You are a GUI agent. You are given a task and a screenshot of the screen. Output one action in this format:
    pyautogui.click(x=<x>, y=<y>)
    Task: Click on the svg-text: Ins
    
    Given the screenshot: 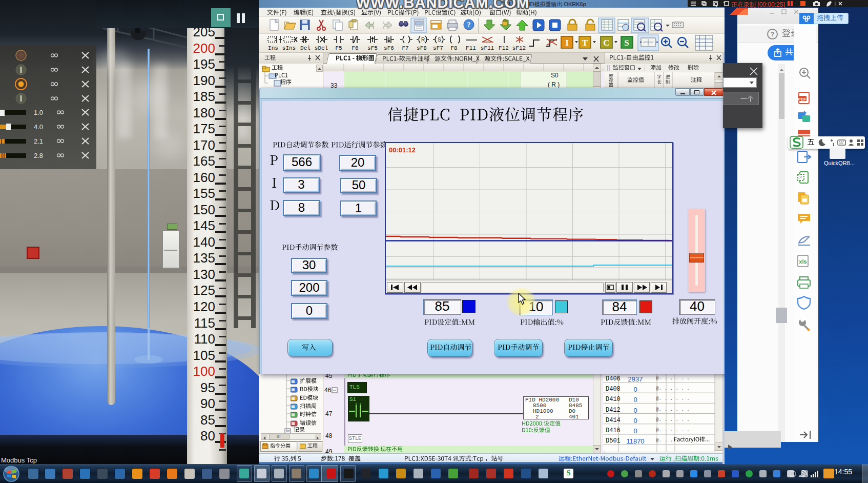 What is the action you would take?
    pyautogui.click(x=273, y=48)
    